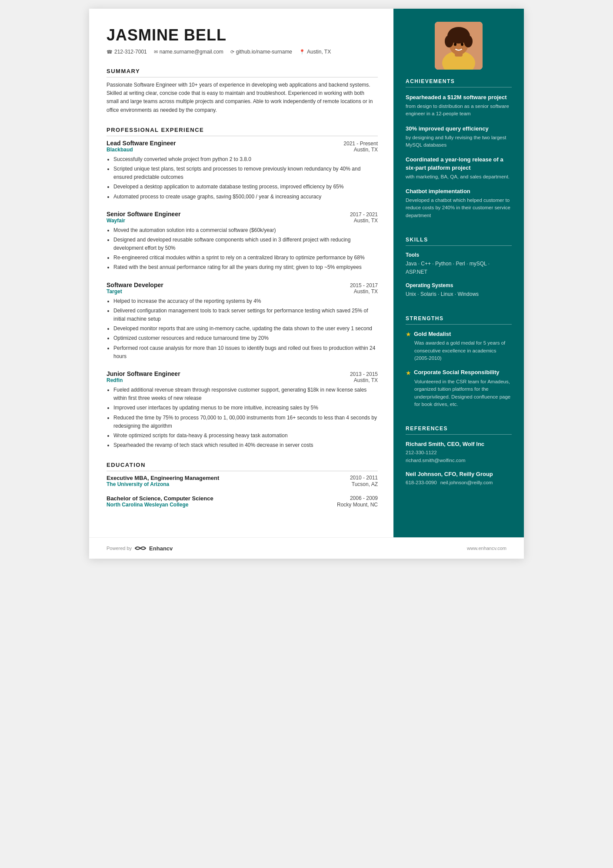 The height and width of the screenshot is (868, 613). Describe the element at coordinates (319, 52) in the screenshot. I see `location-value: Austin, TX` at that location.